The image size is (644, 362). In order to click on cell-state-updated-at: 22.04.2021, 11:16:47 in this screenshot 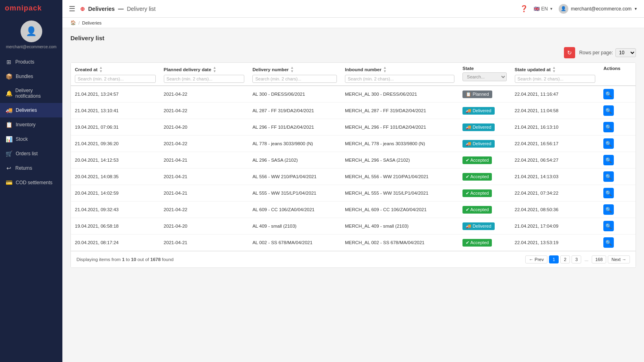, I will do `click(555, 94)`.